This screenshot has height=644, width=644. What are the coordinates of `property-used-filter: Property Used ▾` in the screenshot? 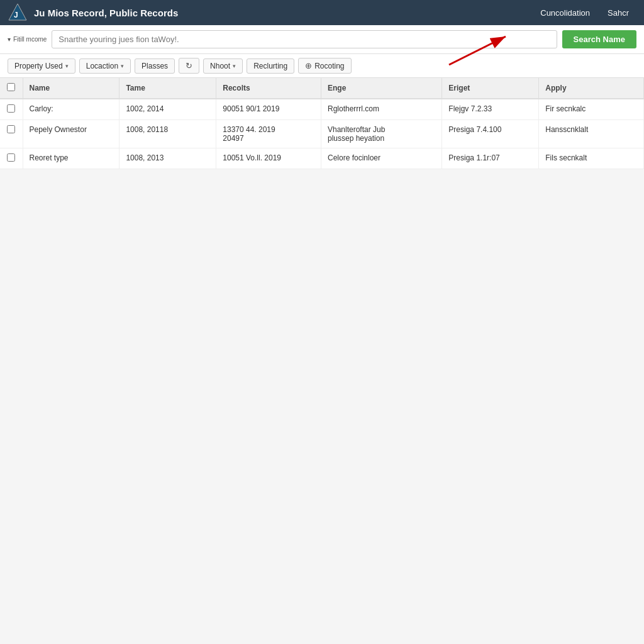 It's located at (42, 66).